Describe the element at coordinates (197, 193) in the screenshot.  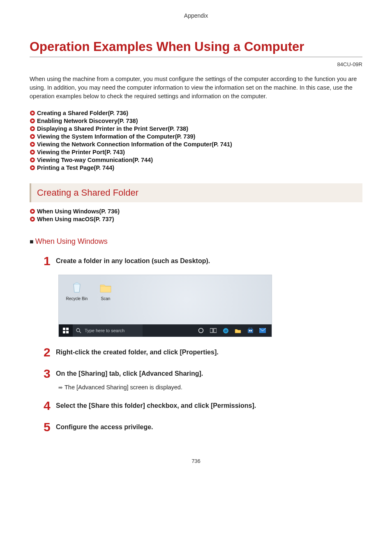
I see `section-heading-label: Creating a Shared Folder` at that location.